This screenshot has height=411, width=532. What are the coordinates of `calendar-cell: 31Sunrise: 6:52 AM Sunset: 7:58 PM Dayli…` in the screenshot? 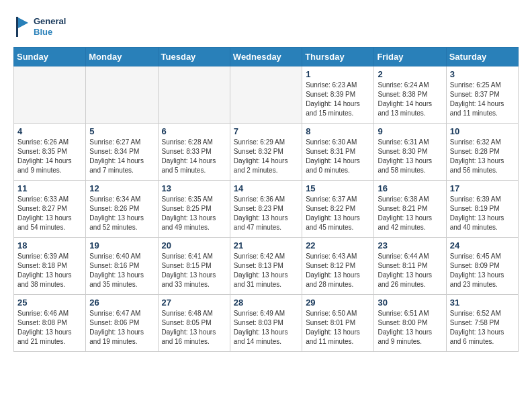 It's located at (482, 324).